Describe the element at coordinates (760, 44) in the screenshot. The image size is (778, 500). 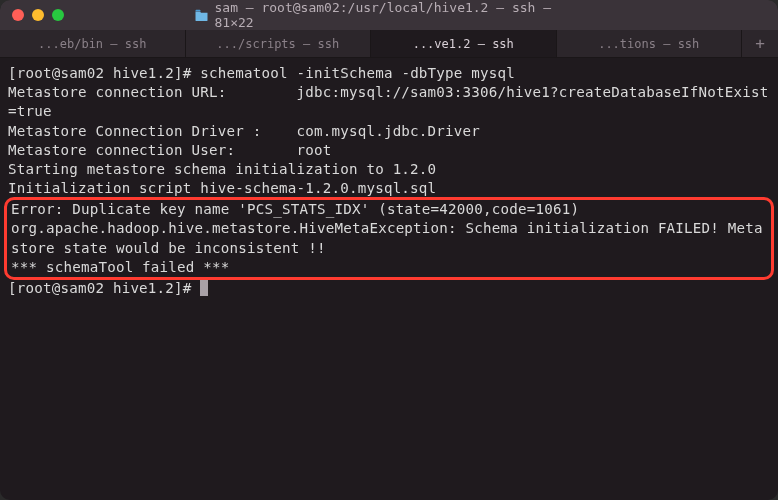
I see `new-tab-button: +` at that location.